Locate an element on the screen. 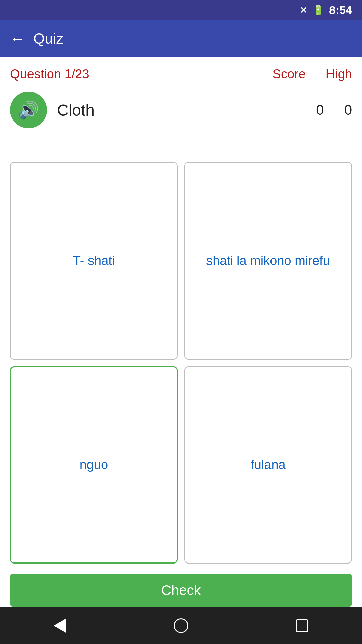  high-value: 0 is located at coordinates (348, 110).